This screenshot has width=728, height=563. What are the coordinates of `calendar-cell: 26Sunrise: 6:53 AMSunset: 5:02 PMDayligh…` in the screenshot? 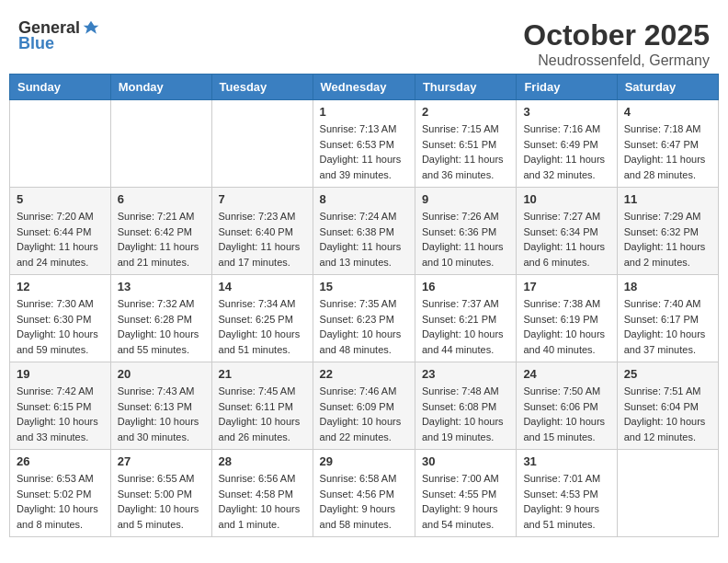 It's located at (61, 493).